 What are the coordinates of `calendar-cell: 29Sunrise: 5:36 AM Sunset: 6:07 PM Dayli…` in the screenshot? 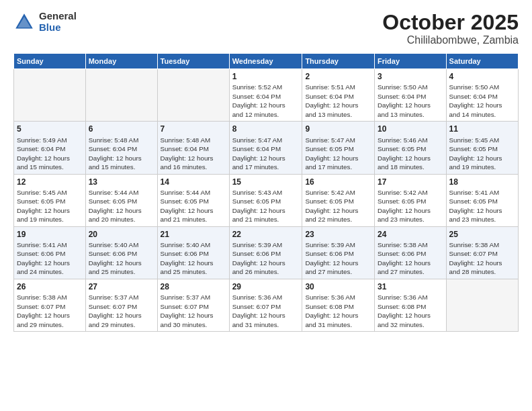 It's located at (266, 305).